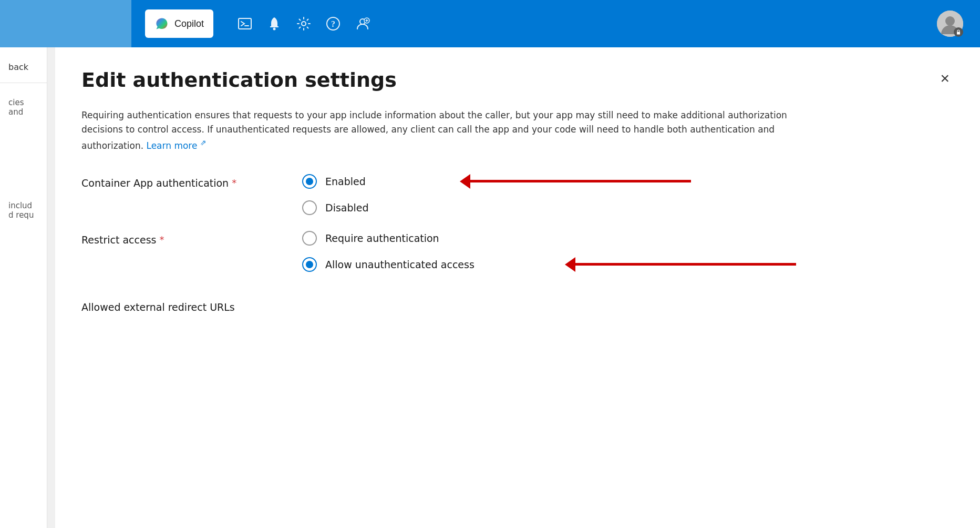  I want to click on disabled-radio-option: Disabled, so click(335, 208).